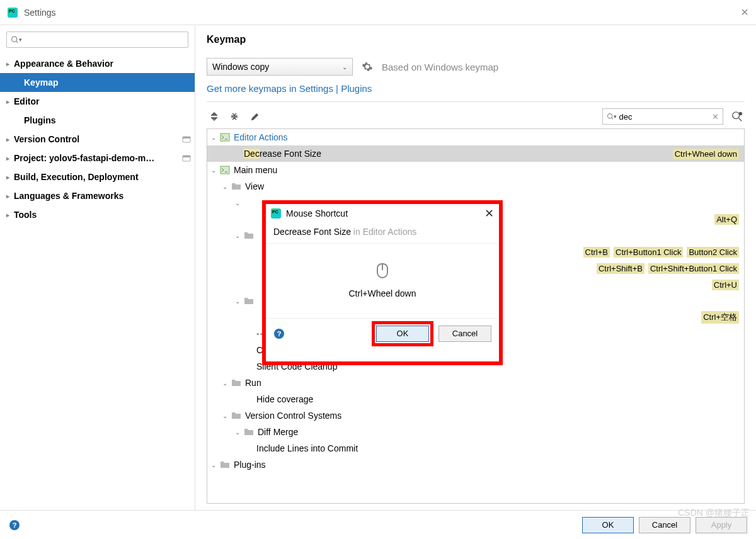  What do you see at coordinates (476, 40) in the screenshot?
I see `page-title: Keymap` at bounding box center [476, 40].